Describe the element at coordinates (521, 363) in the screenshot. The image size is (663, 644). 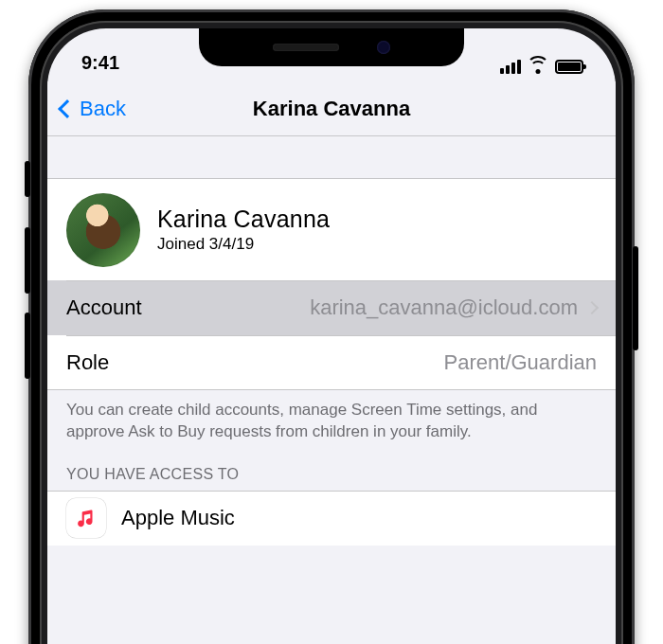
I see `role-value: Parent/Guardian` at that location.